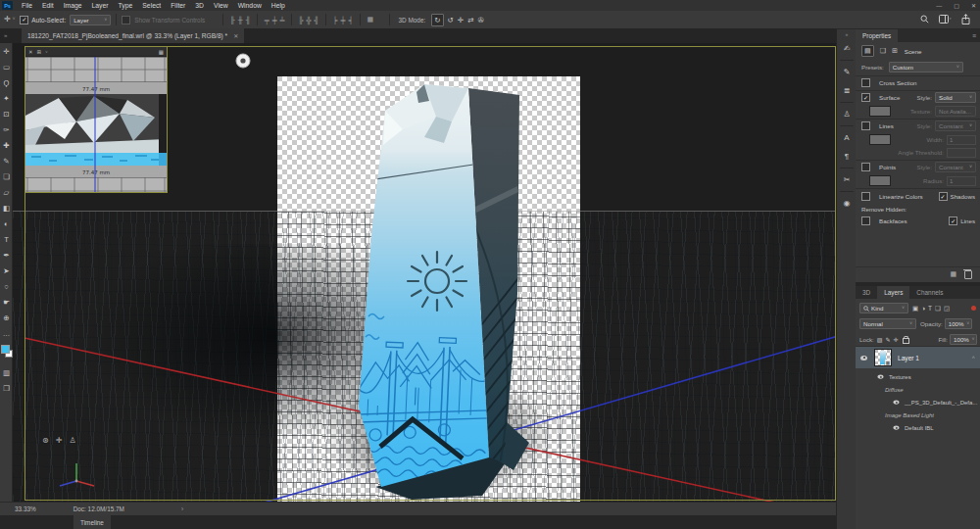  I want to click on orbit-widget-icon: ⊛, so click(45, 441).